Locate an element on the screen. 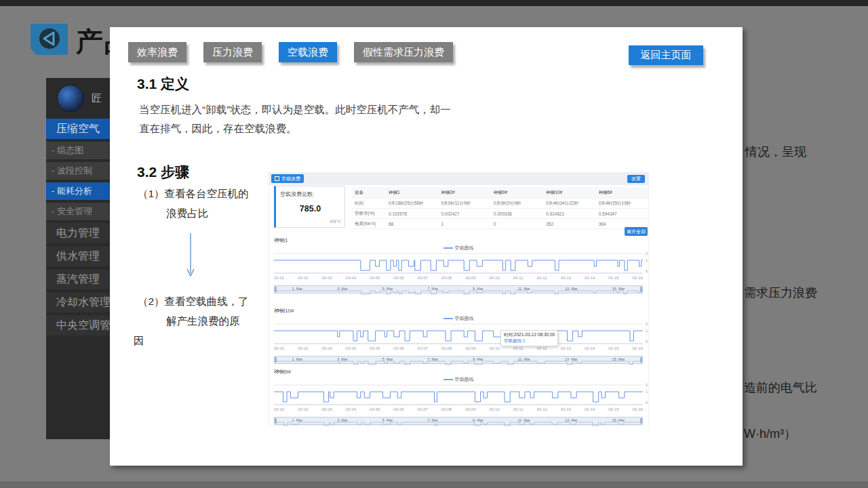 The height and width of the screenshot is (488, 868). app-sidebar: 匠 压缩空气- 组态图- 波段控制- 能耗分析- 安全管理电力管理供水管理蒸汽管… is located at coordinates (78, 259).